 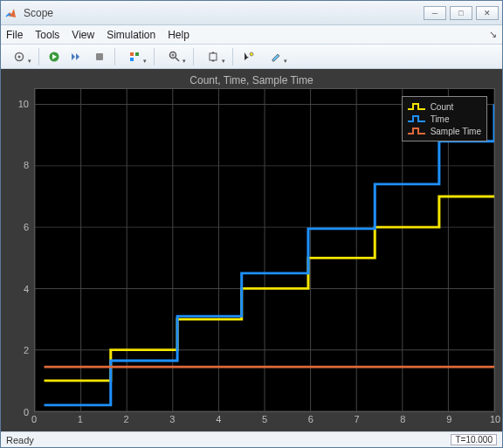 I want to click on close-button: ✕, so click(x=487, y=13).